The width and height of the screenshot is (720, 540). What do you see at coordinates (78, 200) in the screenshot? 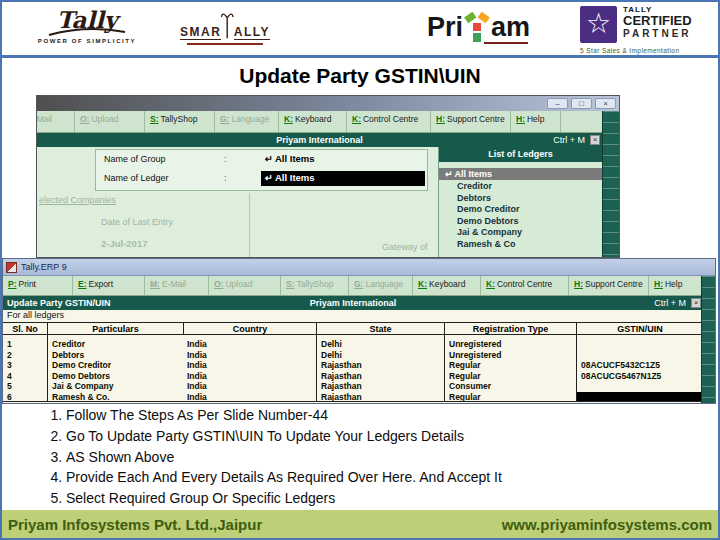
I see `selected-companies-label: elected Companies` at bounding box center [78, 200].